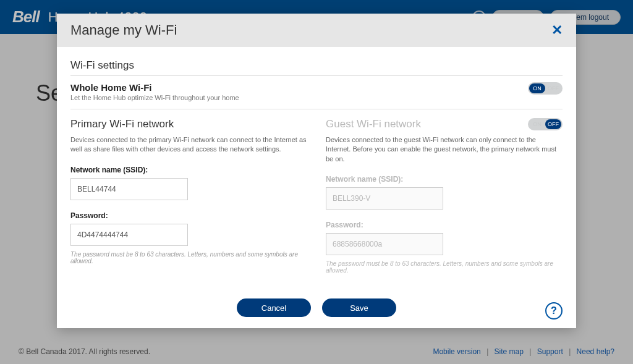 The image size is (633, 364). I want to click on primary-password-label: Password:, so click(189, 216).